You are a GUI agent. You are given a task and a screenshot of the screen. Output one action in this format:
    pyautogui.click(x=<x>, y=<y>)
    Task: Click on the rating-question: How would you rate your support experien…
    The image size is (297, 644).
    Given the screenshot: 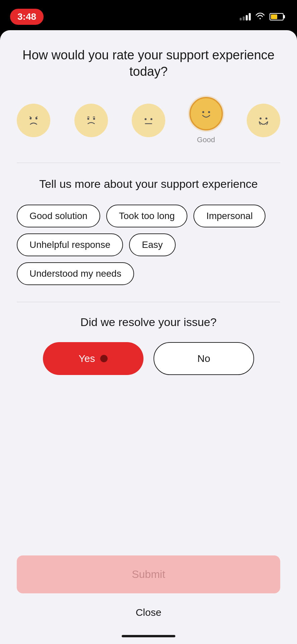 What is the action you would take?
    pyautogui.click(x=148, y=64)
    